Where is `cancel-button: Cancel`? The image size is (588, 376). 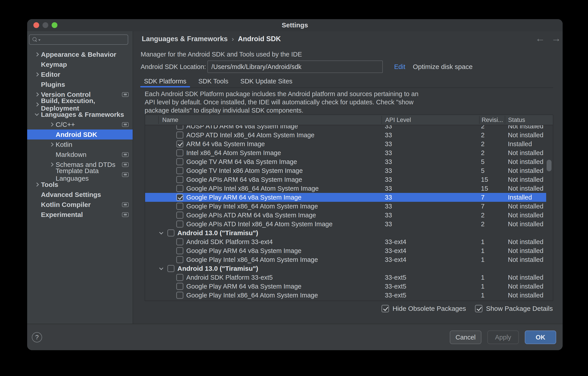 cancel-button: Cancel is located at coordinates (465, 337).